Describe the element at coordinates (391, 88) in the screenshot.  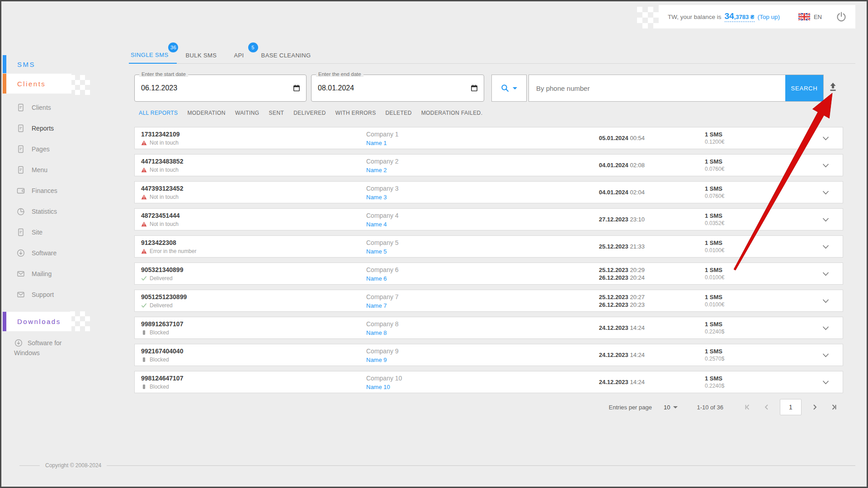
I see `end-date-input` at that location.